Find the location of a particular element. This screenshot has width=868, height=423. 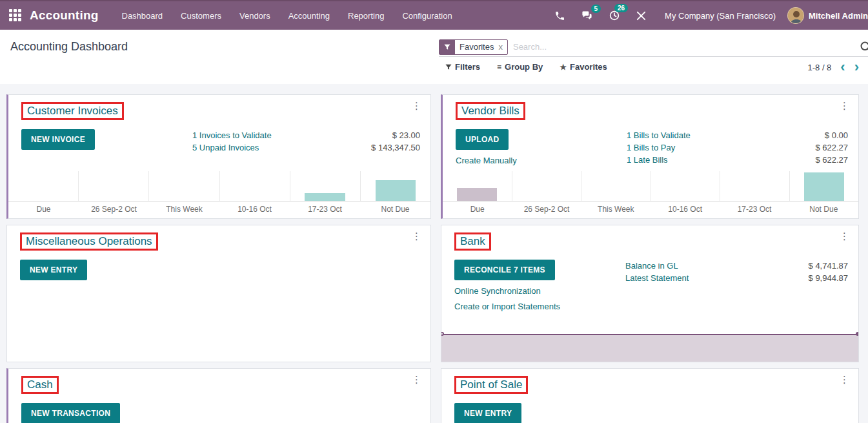

annotation-box: Bank is located at coordinates (472, 242).